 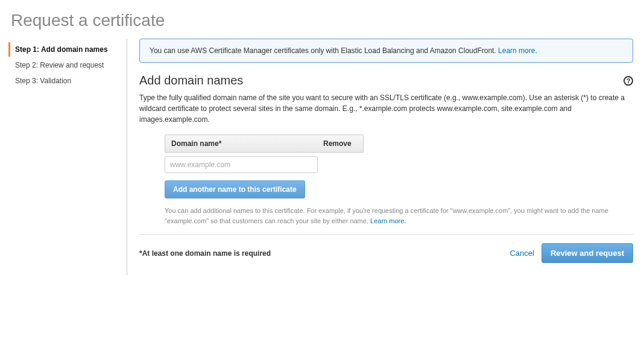 What do you see at coordinates (191, 81) in the screenshot?
I see `section-title: Add domain names` at bounding box center [191, 81].